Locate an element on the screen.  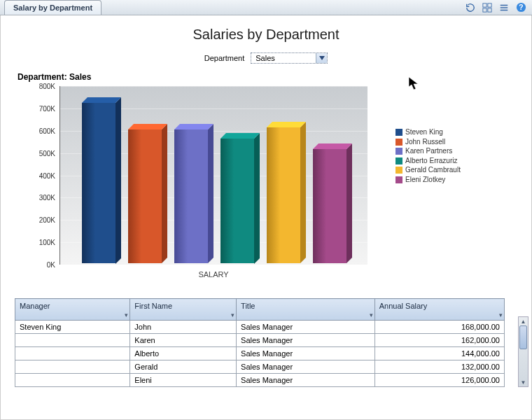
list-icon is located at coordinates (504, 8).